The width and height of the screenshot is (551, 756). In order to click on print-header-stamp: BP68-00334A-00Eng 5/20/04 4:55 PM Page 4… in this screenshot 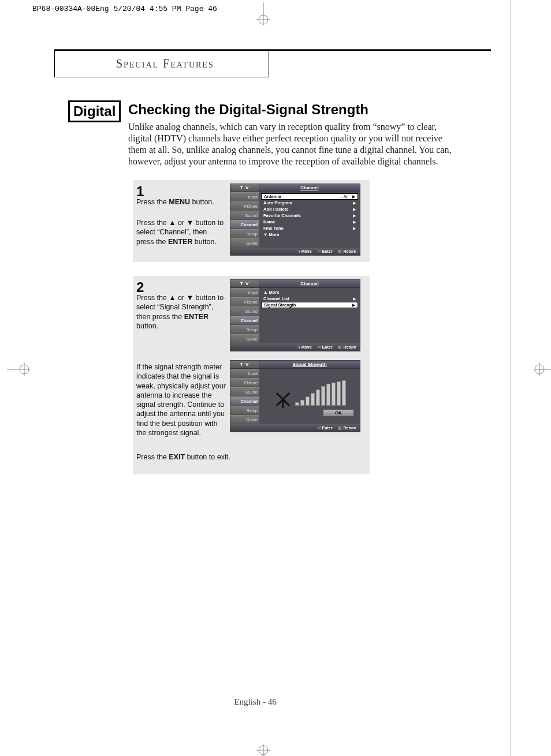, I will do `click(125, 9)`.